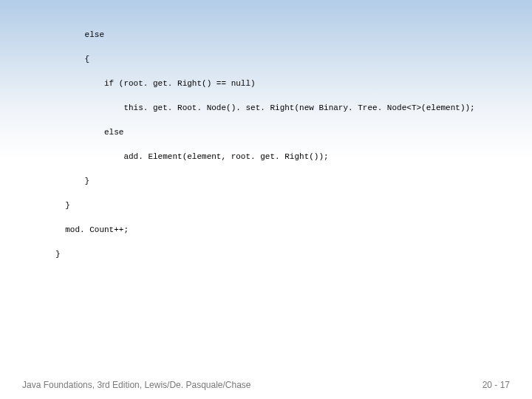 The image size is (532, 399). What do you see at coordinates (137, 385) in the screenshot?
I see `footer-source: Java Foundations, 3rd Edition, Lewis/De.…` at bounding box center [137, 385].